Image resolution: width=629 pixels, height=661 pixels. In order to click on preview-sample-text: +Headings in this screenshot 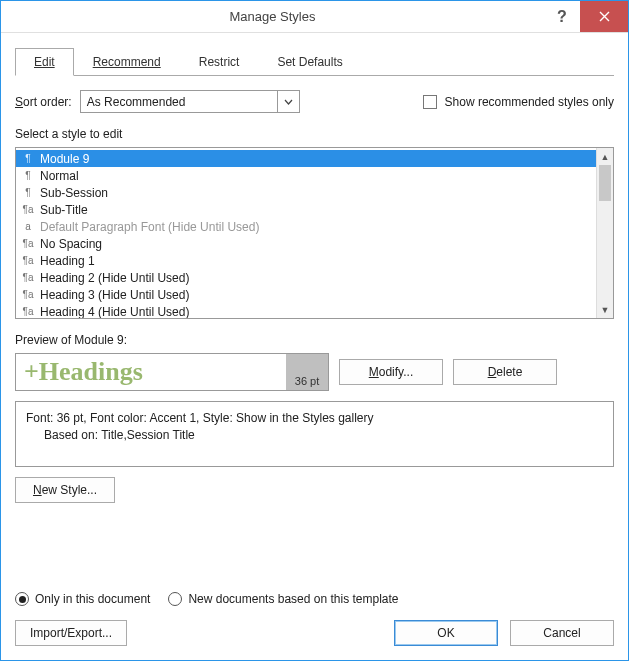, I will do `click(151, 372)`.